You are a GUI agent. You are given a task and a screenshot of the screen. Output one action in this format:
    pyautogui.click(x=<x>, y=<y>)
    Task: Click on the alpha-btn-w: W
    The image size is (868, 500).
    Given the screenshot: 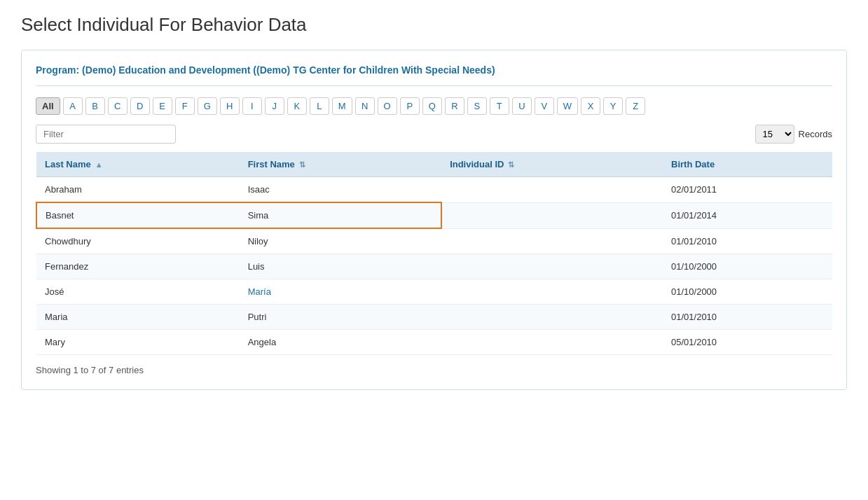 What is the action you would take?
    pyautogui.click(x=567, y=106)
    